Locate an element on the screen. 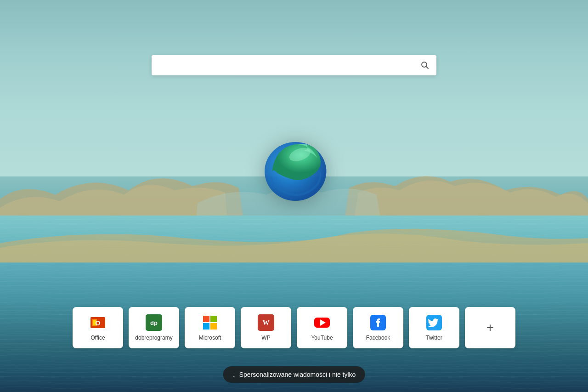 Image resolution: width=588 pixels, height=392 pixels. search-input is located at coordinates (288, 65).